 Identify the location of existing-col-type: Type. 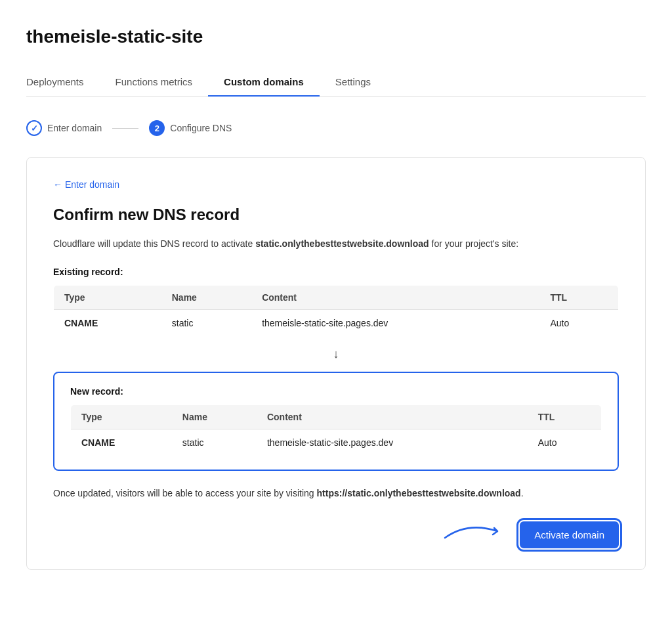
(108, 298).